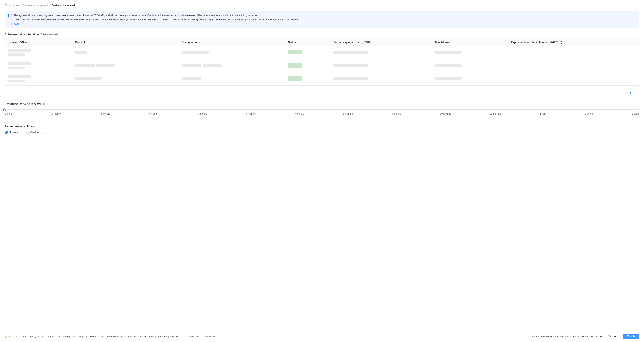 The height and width of the screenshot is (342, 644). What do you see at coordinates (322, 110) in the screenshot?
I see `slider-track` at bounding box center [322, 110].